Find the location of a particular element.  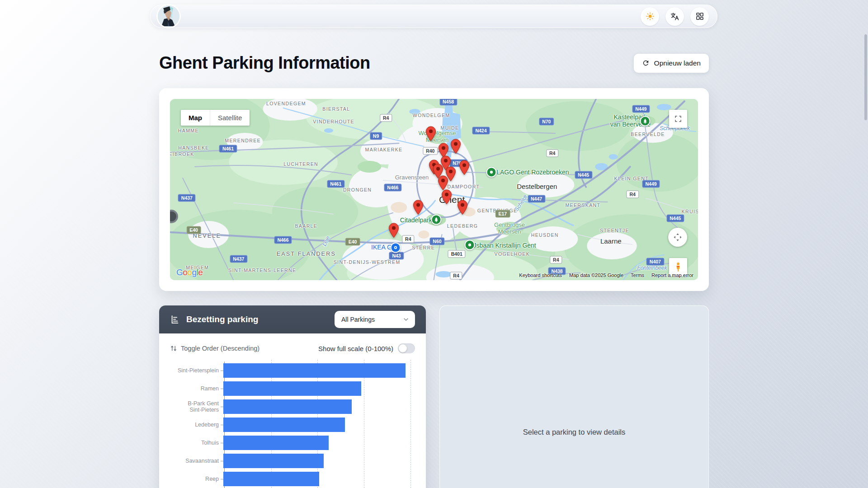

bar-row: Reep is located at coordinates (292, 479).